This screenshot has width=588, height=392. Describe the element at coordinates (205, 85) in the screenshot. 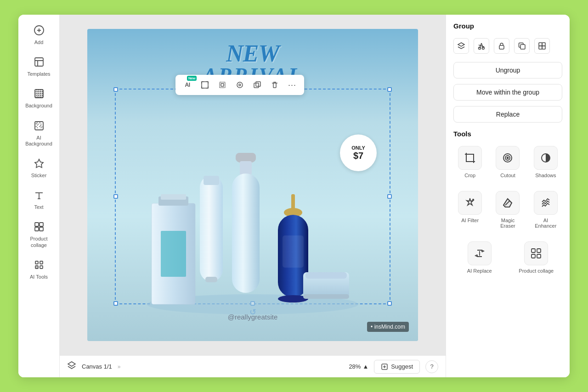

I see `expand-toolbar-btn` at that location.